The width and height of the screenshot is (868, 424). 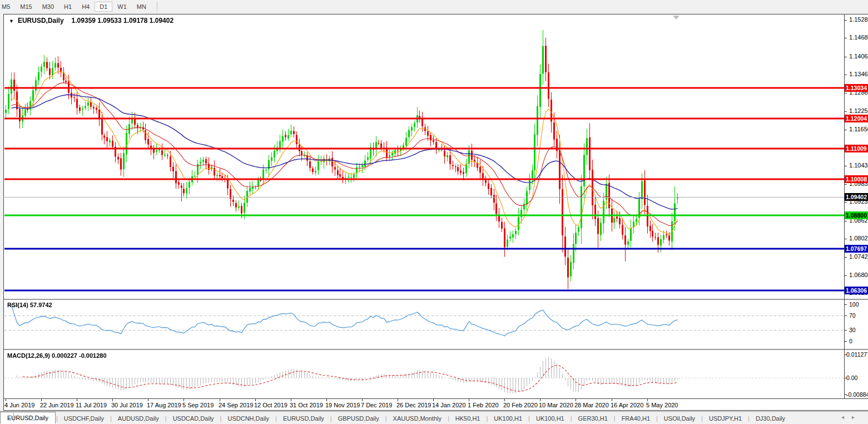 What do you see at coordinates (859, 238) in the screenshot?
I see `price-tick-label: 1.08020` at bounding box center [859, 238].